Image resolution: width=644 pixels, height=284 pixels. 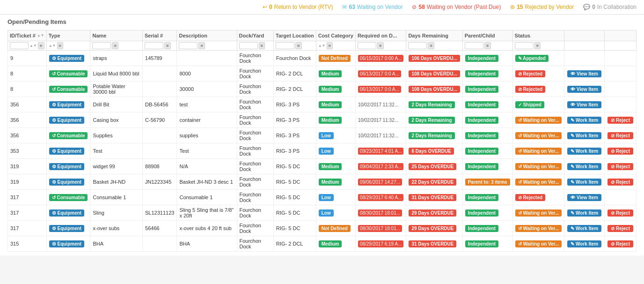 What do you see at coordinates (322, 58) in the screenshot?
I see `table-row: 9⚙ Equipmentstraps145789Fourchon DockFou…` at bounding box center [322, 58].